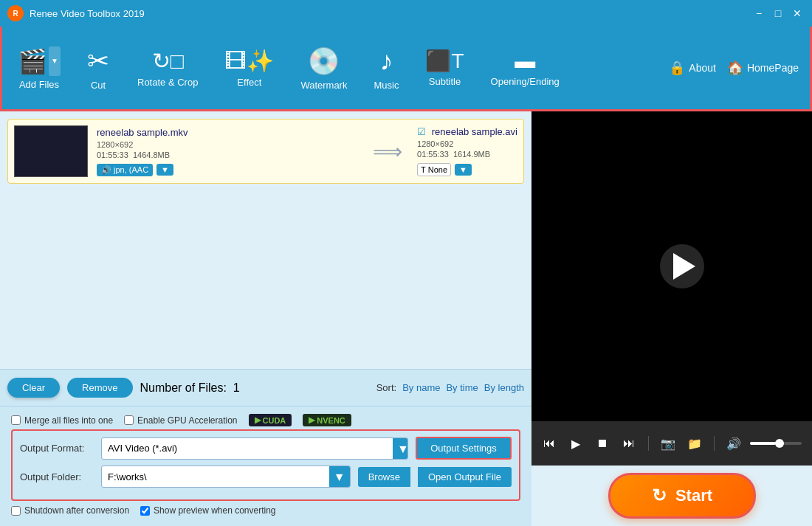  I want to click on arrow-icon: ⟹, so click(388, 152).